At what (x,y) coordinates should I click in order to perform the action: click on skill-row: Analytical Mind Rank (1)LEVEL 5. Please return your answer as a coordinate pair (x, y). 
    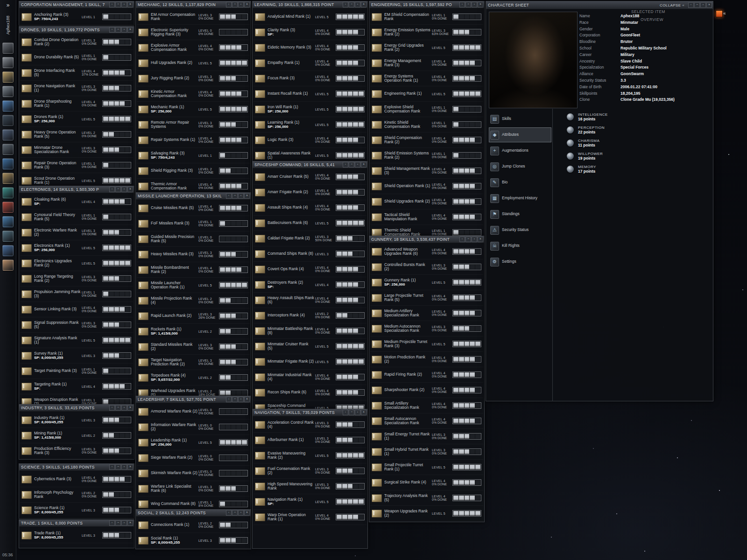
    Looking at the image, I should click on (310, 17).